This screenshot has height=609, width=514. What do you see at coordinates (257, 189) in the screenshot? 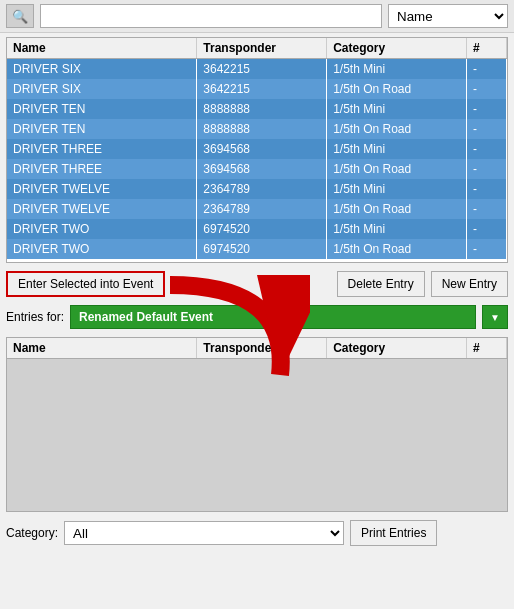
I see `table-row: DRIVER TWELVE23647891/5th Mini-` at bounding box center [257, 189].